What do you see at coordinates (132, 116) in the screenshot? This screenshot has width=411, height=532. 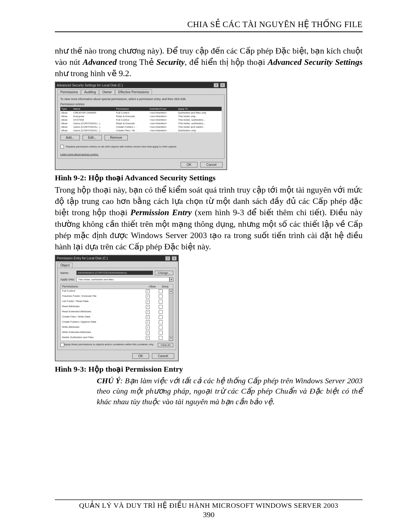 I see `table-cell: Read & Execute` at bounding box center [132, 116].